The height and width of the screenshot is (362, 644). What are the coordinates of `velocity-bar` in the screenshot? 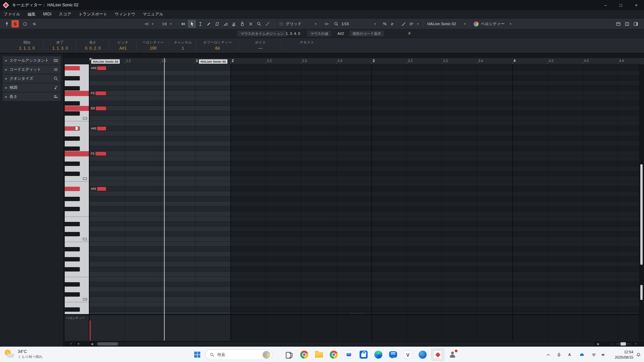 It's located at (90, 330).